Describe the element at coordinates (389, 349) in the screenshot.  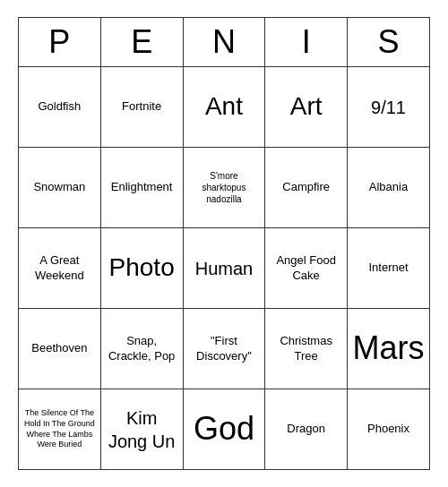
I see `cell-r3-c4: Mars` at that location.